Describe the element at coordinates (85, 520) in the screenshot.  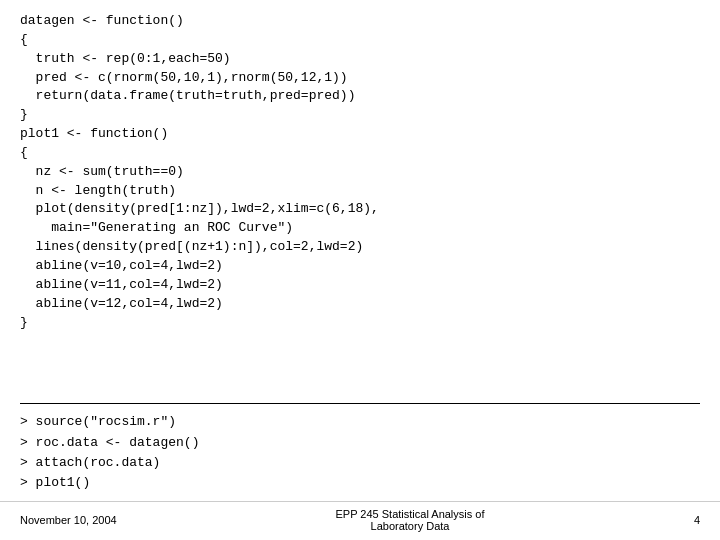
I see `footer-date: November 10, 2004` at that location.